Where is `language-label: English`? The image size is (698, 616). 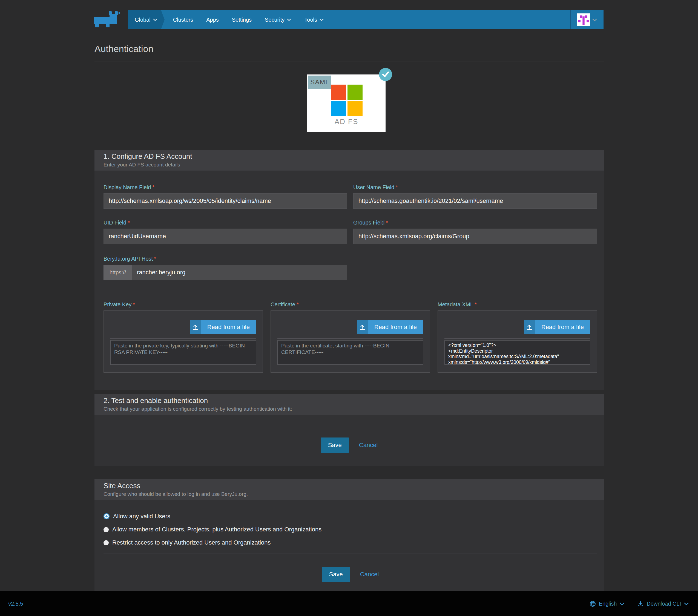
language-label: English is located at coordinates (608, 604).